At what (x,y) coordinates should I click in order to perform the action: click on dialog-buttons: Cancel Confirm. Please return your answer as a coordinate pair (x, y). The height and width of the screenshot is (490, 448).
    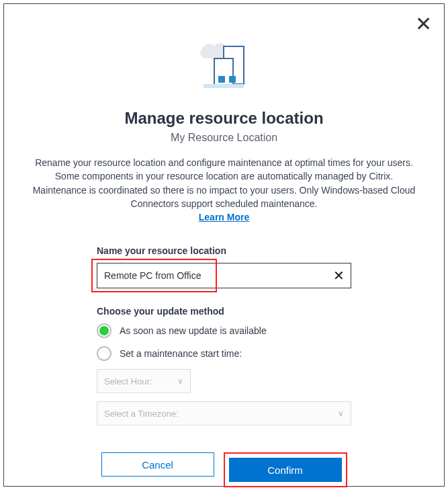
    Looking at the image, I should click on (224, 470).